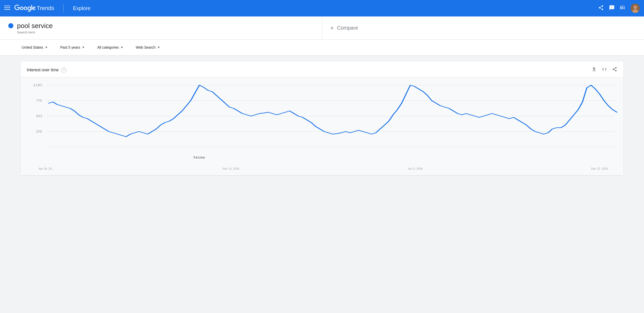 This screenshot has width=644, height=313. What do you see at coordinates (199, 158) in the screenshot?
I see `svg-text: Note` at bounding box center [199, 158].